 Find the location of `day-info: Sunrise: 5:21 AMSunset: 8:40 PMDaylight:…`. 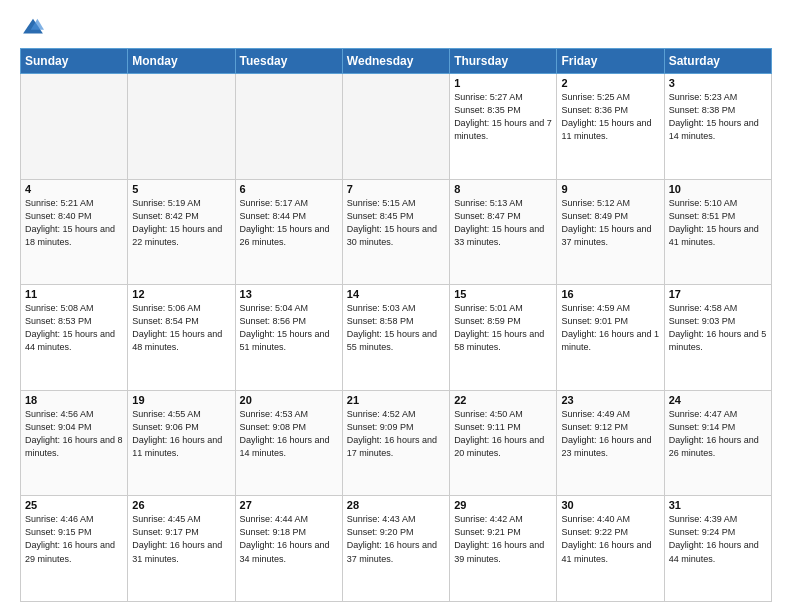

day-info: Sunrise: 5:21 AMSunset: 8:40 PMDaylight:… is located at coordinates (74, 223).